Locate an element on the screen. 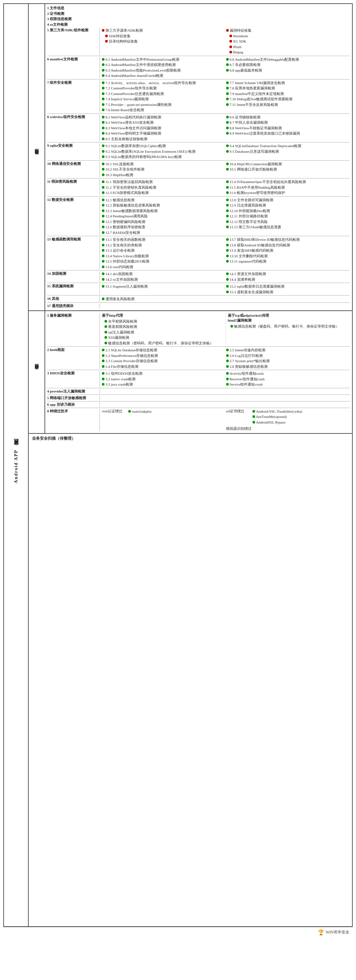  dcat1-sub1-label: 基于http代理 is located at coordinates (163, 316).